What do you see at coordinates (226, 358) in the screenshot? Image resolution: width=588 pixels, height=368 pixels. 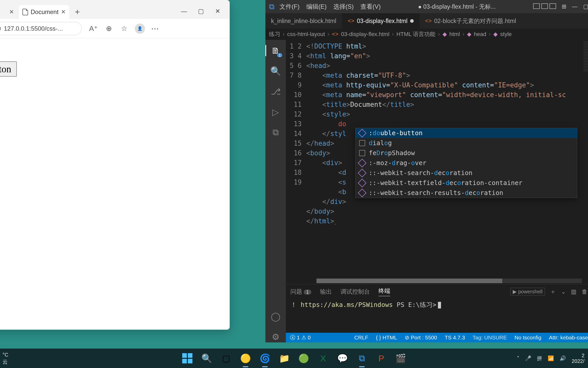 I see `task-view-icon: ▢` at bounding box center [226, 358].